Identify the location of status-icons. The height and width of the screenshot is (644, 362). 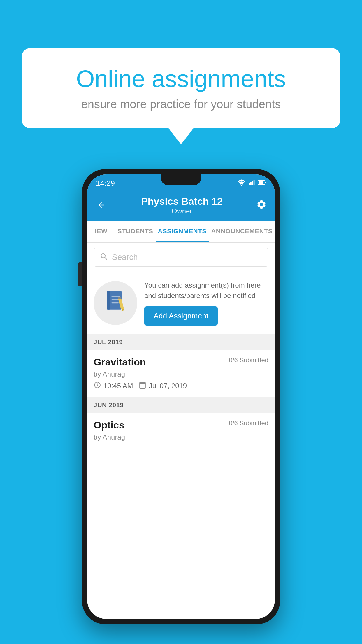
(252, 183).